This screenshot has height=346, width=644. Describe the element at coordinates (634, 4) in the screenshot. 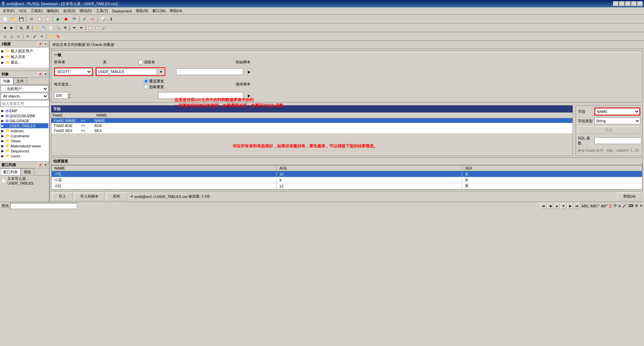

I see `window-max-button: □` at that location.